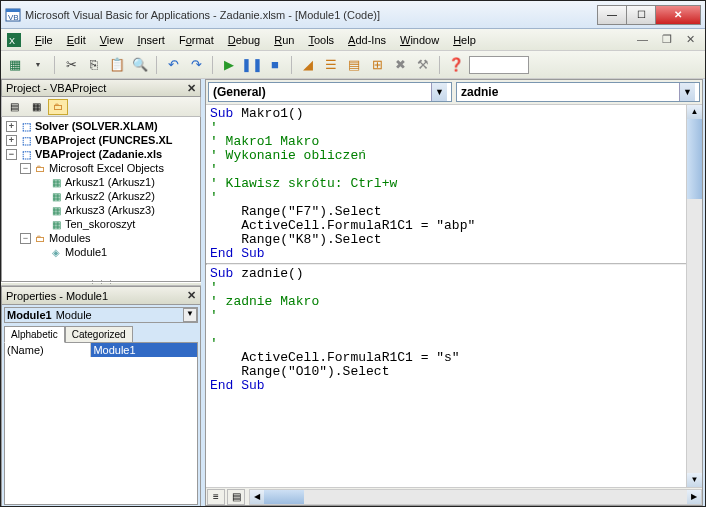 This screenshot has height=507, width=706. Describe the element at coordinates (101, 107) in the screenshot. I see `project-toolbar: ▤ ▦ 🗀` at that location.